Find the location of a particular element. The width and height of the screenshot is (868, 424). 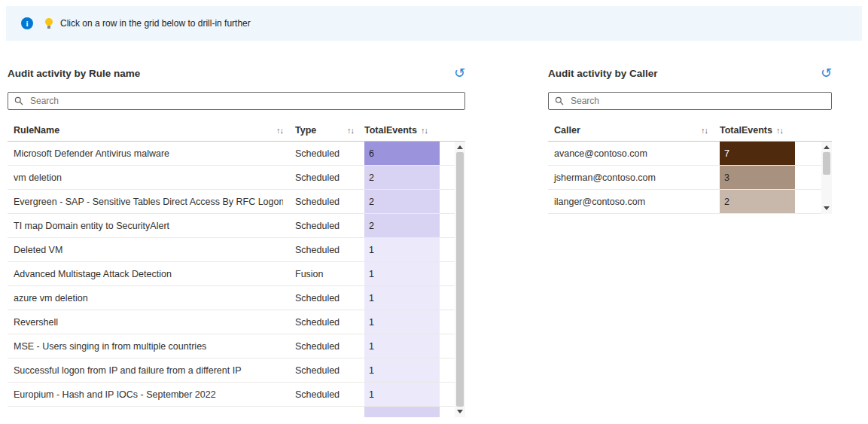

column-header-type: Type ↑↓ is located at coordinates (324, 130).